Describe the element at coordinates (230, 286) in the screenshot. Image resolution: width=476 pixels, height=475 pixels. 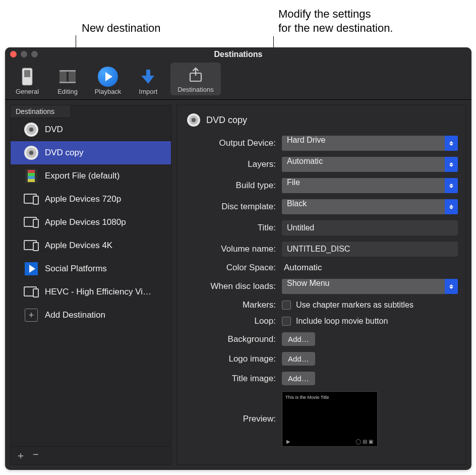
I see `label-disc-loads: When disc loads:` at that location.